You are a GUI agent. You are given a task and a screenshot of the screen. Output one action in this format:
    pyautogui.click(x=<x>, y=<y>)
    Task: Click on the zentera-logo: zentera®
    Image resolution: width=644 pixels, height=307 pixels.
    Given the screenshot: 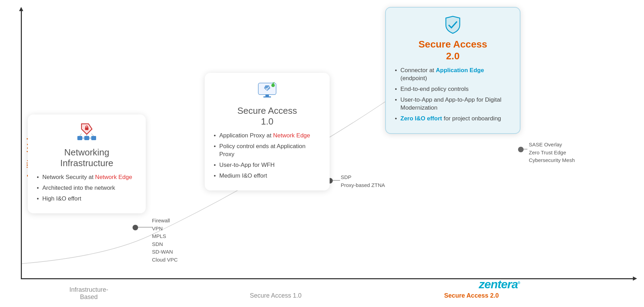 What is the action you would take?
    pyautogui.click(x=499, y=284)
    